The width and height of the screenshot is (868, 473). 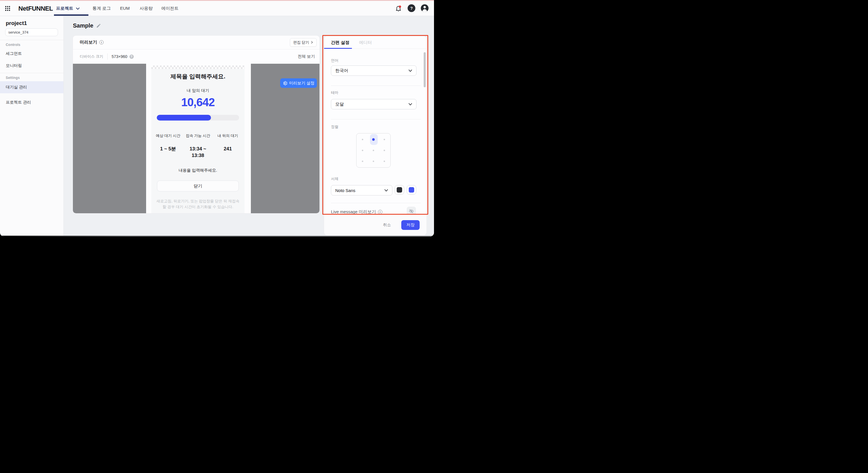 I want to click on modal-title: 제목을 입력해주세요., so click(x=198, y=77).